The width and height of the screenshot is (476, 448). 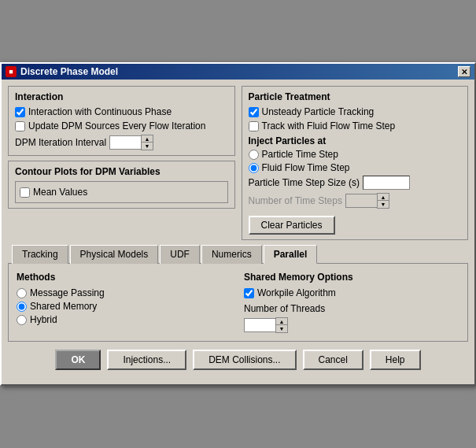 I want to click on num-timesteps-label: Number of Time Steps, so click(x=296, y=201).